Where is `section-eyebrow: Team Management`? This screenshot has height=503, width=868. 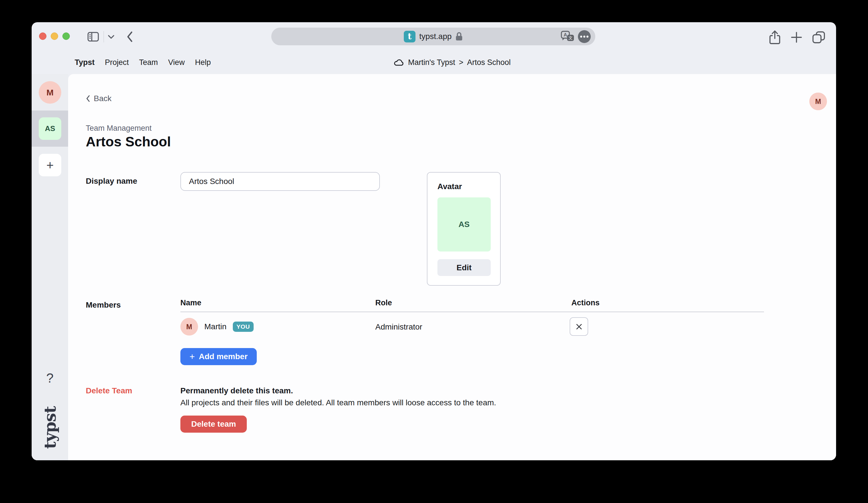 section-eyebrow: Team Management is located at coordinates (118, 128).